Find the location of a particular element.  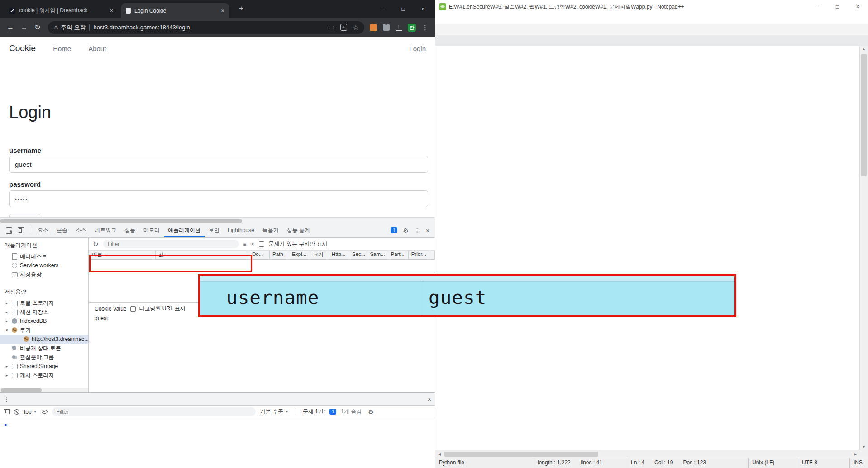

devtools-tab: 녹음기 is located at coordinates (271, 231).